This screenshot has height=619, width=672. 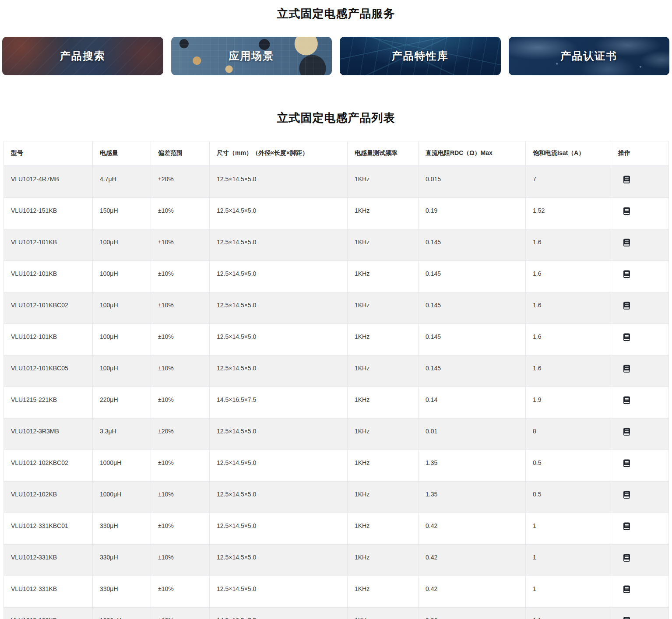 What do you see at coordinates (48, 466) in the screenshot?
I see `cell-model: VLU1012-102KBC02` at bounding box center [48, 466].